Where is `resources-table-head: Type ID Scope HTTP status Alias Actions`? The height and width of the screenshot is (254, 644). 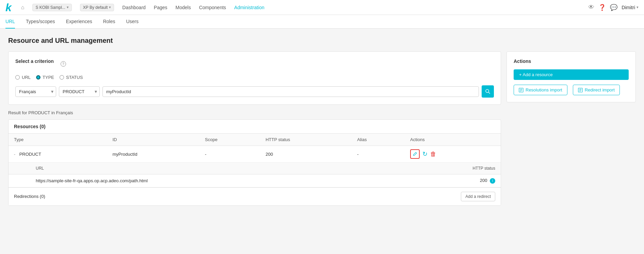 resources-table-head: Type ID Scope HTTP status Alias Actions is located at coordinates (255, 140).